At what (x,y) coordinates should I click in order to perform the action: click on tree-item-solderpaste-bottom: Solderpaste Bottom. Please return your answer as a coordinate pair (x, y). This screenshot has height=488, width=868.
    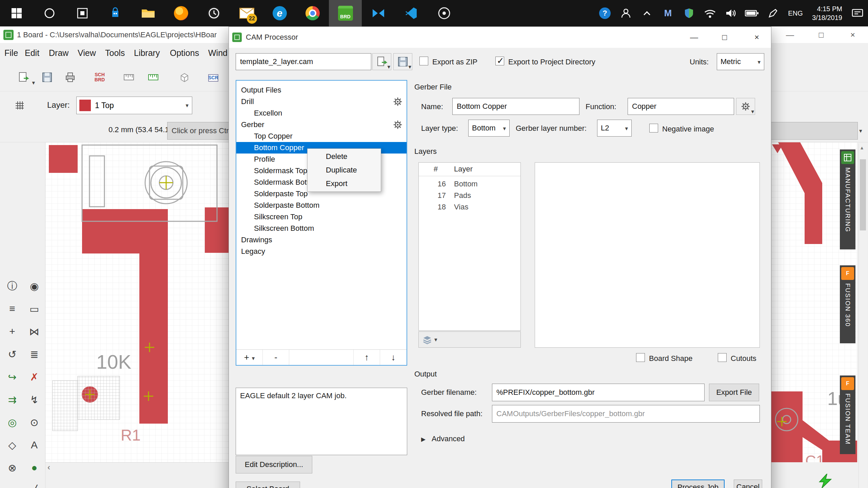
    Looking at the image, I should click on (321, 205).